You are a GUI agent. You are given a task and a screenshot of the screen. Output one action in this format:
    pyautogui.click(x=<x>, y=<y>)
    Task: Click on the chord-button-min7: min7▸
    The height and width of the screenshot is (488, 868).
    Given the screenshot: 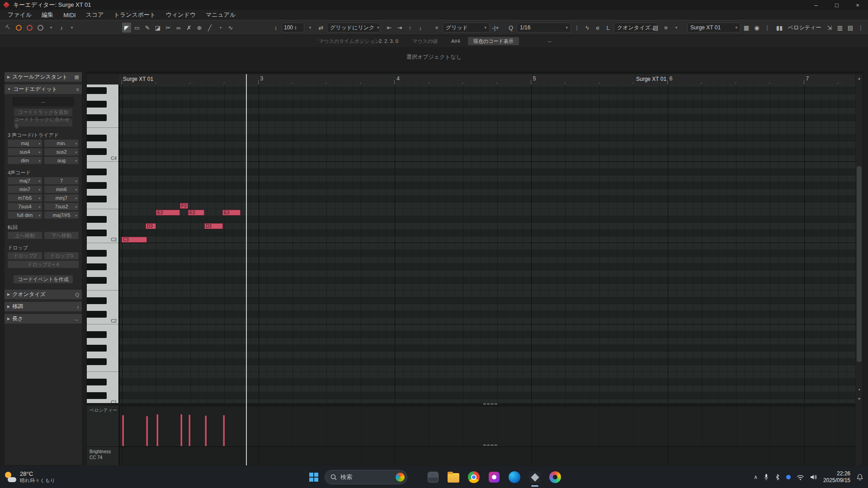 What is the action you would take?
    pyautogui.click(x=25, y=189)
    